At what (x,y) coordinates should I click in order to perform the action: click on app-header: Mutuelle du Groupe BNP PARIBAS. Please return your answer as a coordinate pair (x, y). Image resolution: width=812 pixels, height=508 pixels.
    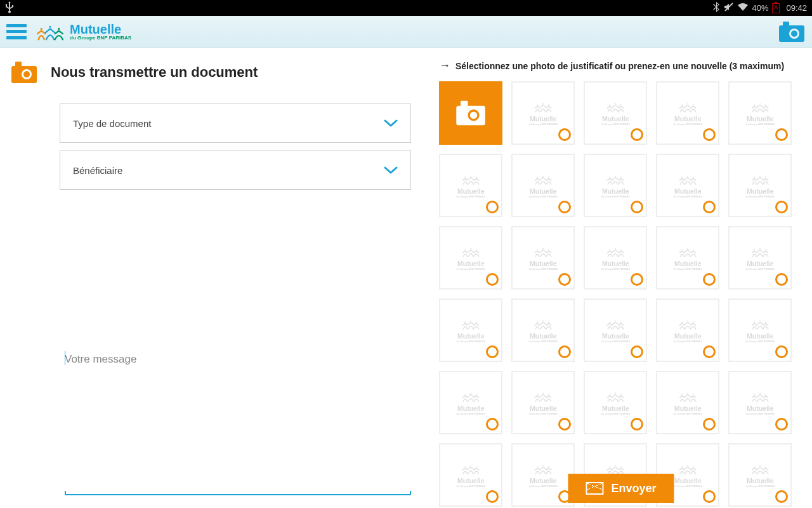
    Looking at the image, I should click on (406, 32).